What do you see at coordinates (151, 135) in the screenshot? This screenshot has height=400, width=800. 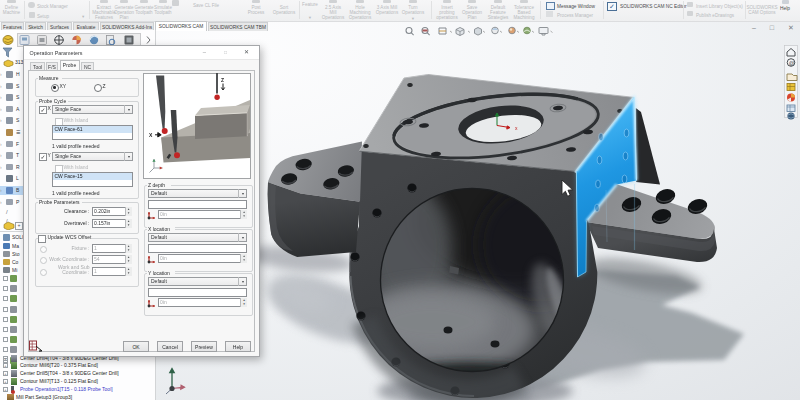 I see `svg-text: X` at bounding box center [151, 135].